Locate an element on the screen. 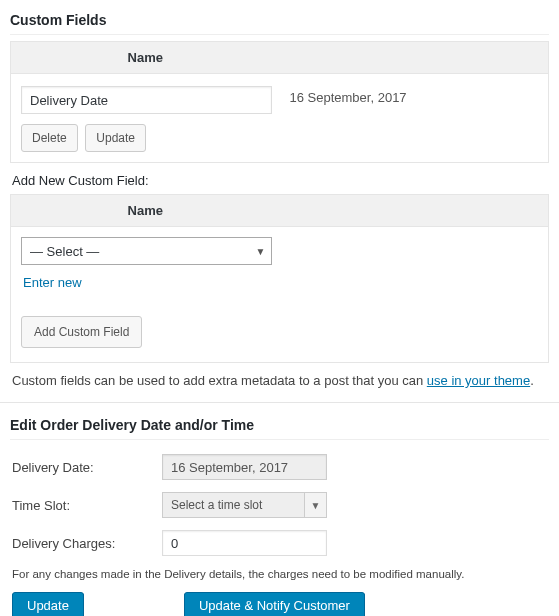  time-slot-label: Time Slot: is located at coordinates (87, 506).